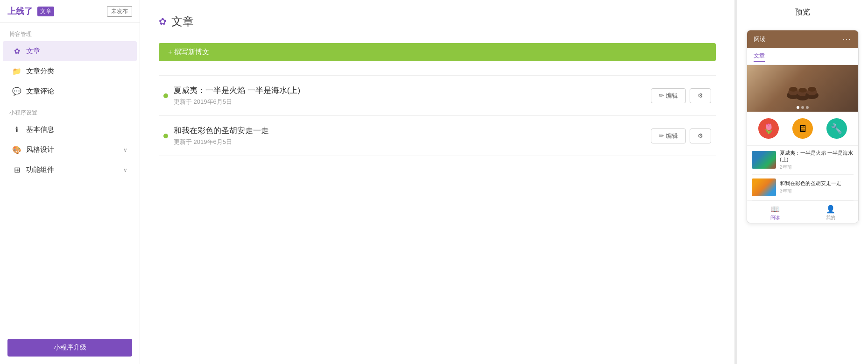 This screenshot has width=868, height=364. Describe the element at coordinates (409, 95) in the screenshot. I see `article-info: 夏威夷：一半是火焰 一半是海水(上) 更新于 2019年6月5日` at that location.